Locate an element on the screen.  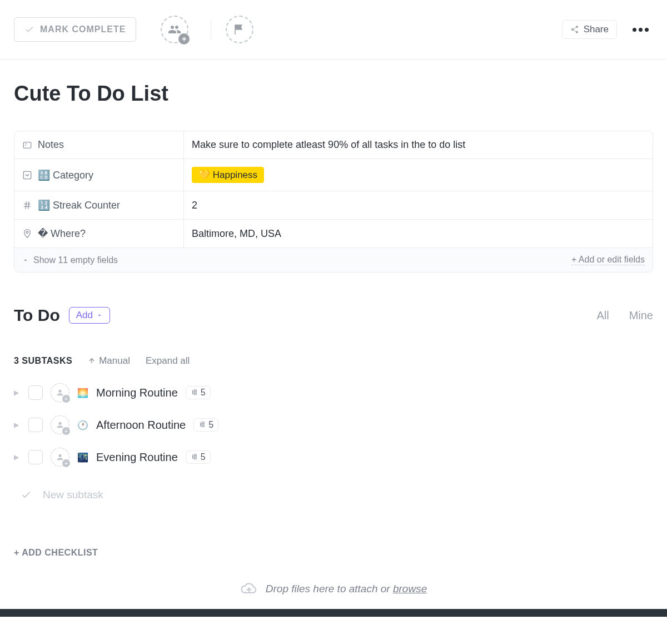
subtask-emoji: 🌅 is located at coordinates (83, 393).